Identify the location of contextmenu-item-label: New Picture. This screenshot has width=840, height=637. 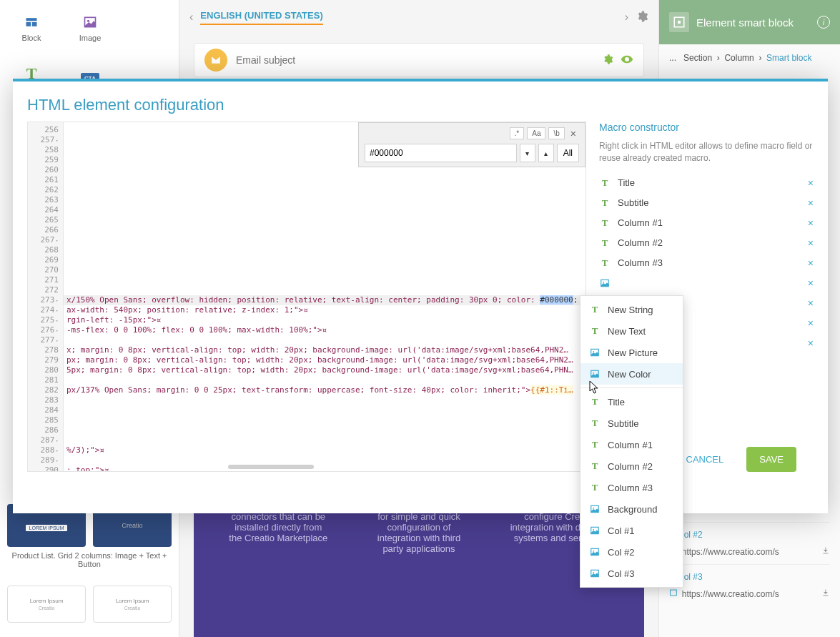
(633, 353).